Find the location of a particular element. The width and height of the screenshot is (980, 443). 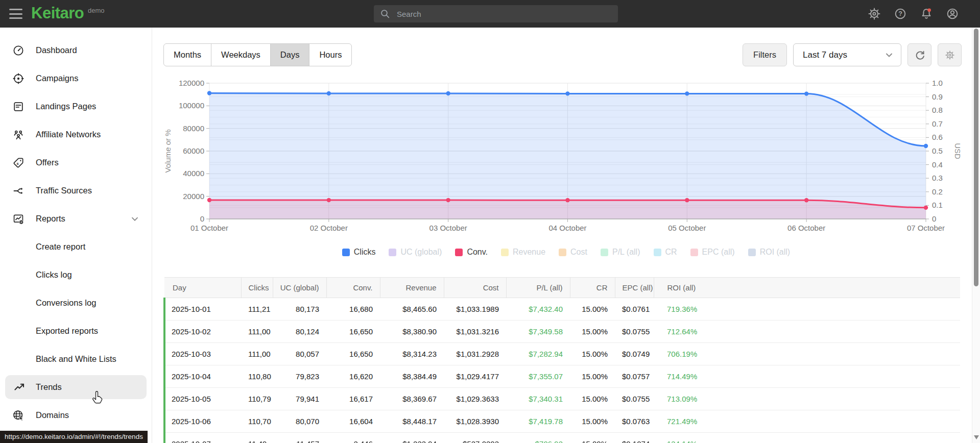

cell-roi-all: 134.14% is located at coordinates (807, 438).